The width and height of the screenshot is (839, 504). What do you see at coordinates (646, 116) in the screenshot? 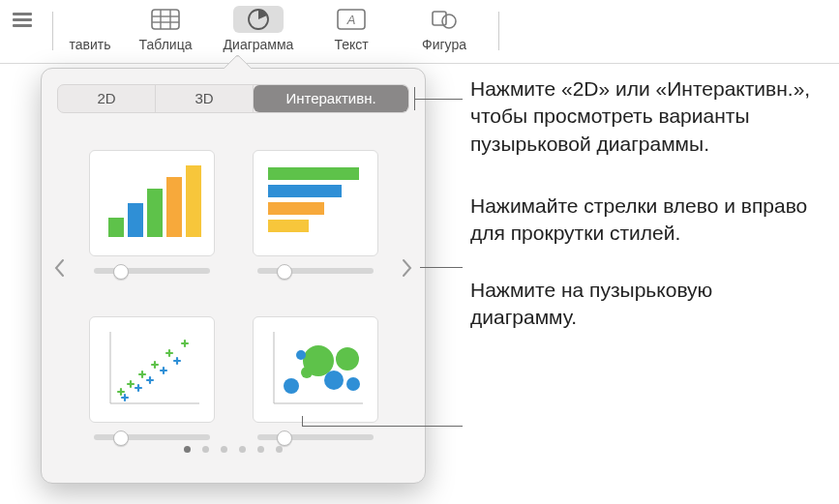
I see `callout-2d-interactive: Нажмите «2D» или «Интерактивн.», чтобы п…` at bounding box center [646, 116].